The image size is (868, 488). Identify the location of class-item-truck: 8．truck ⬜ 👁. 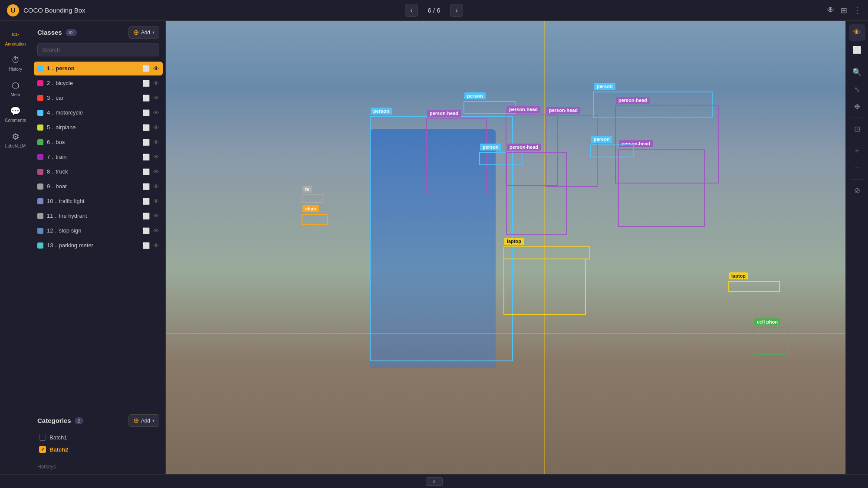
(98, 172).